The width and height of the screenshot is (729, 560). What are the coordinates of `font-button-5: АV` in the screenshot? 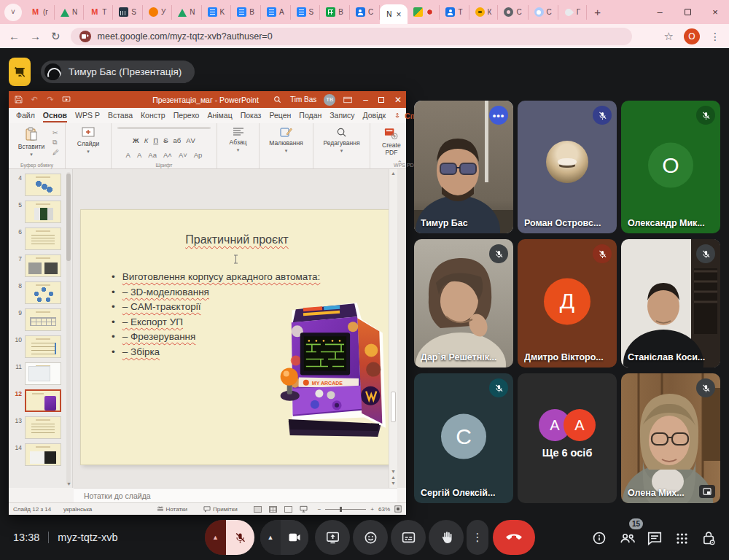 It's located at (191, 140).